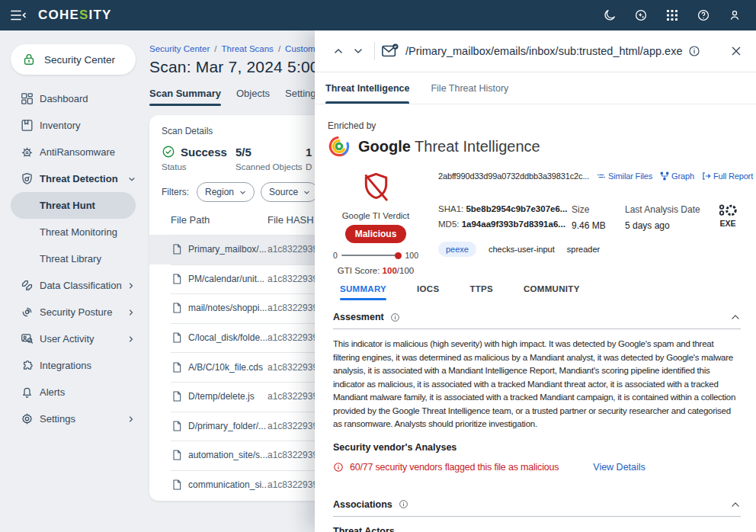 Image resolution: width=756 pixels, height=532 pixels. What do you see at coordinates (398, 256) in the screenshot?
I see `score-dot` at bounding box center [398, 256].